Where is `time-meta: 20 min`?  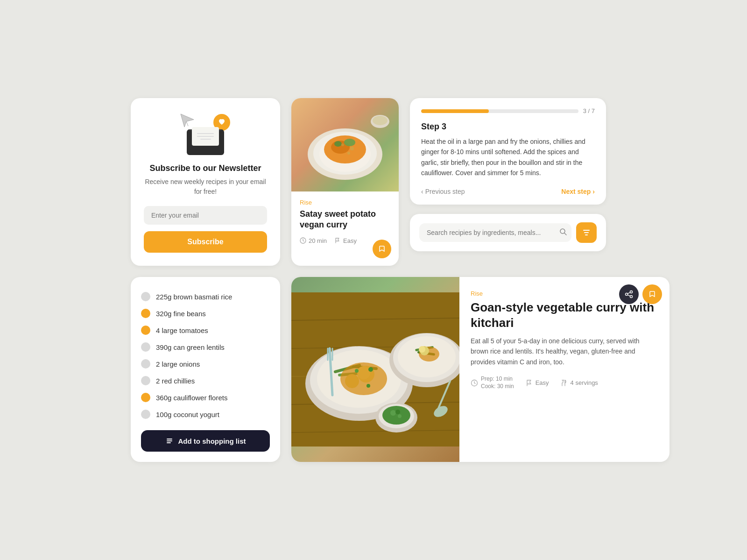
time-meta: 20 min is located at coordinates (313, 241).